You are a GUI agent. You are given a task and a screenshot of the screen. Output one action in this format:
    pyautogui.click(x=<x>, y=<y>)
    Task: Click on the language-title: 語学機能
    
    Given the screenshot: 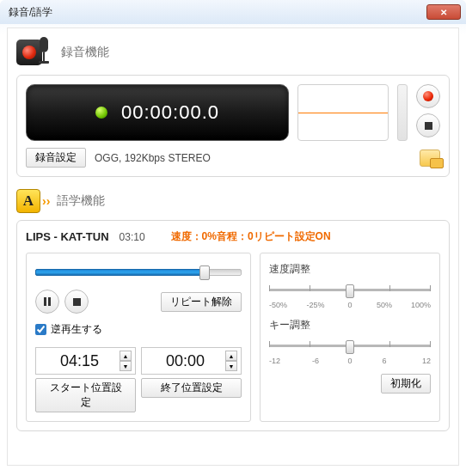 What is the action you would take?
    pyautogui.click(x=81, y=201)
    